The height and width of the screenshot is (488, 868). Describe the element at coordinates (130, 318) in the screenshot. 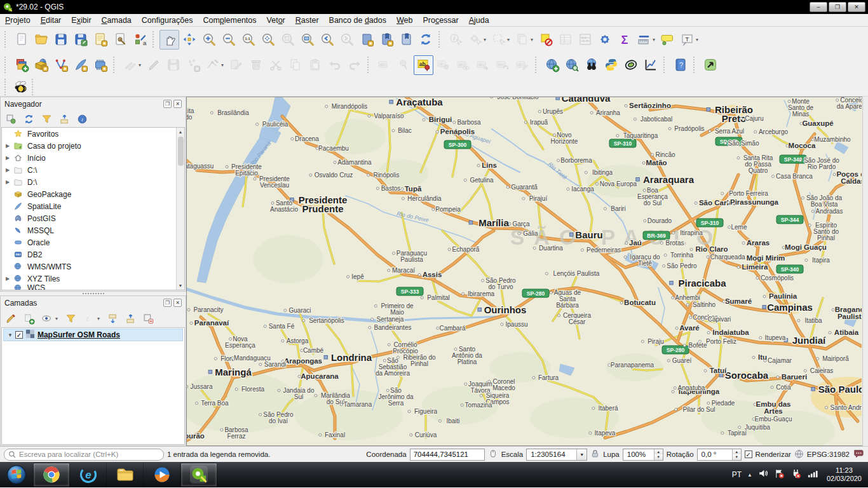

I see `collapse-all-layers-button` at that location.